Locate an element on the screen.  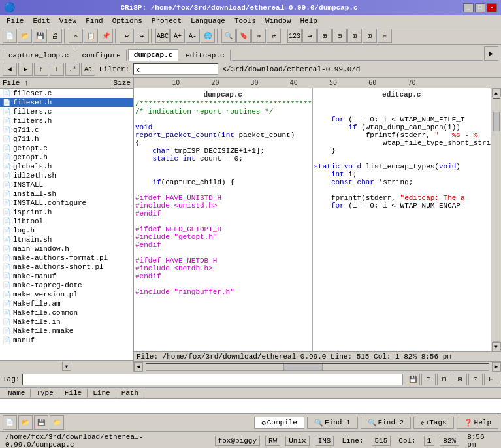
font-smaller-button: A- is located at coordinates (193, 36).